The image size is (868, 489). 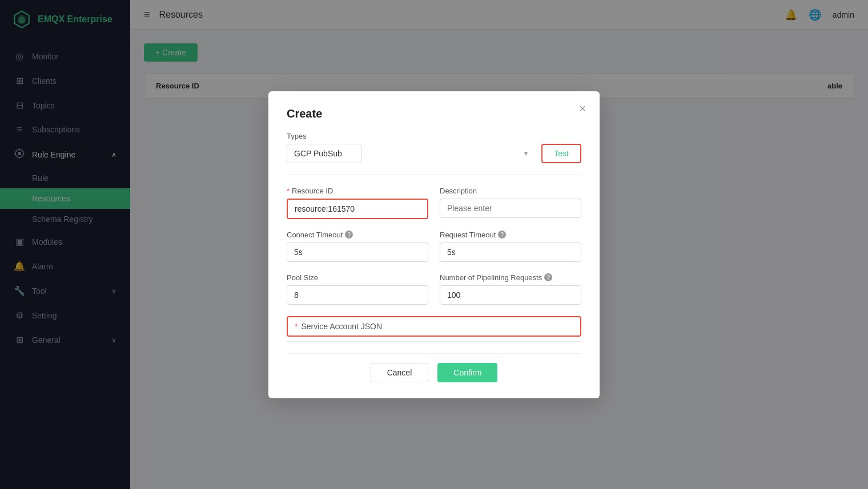 What do you see at coordinates (582, 108) in the screenshot?
I see `dialog-close-button: ×` at bounding box center [582, 108].